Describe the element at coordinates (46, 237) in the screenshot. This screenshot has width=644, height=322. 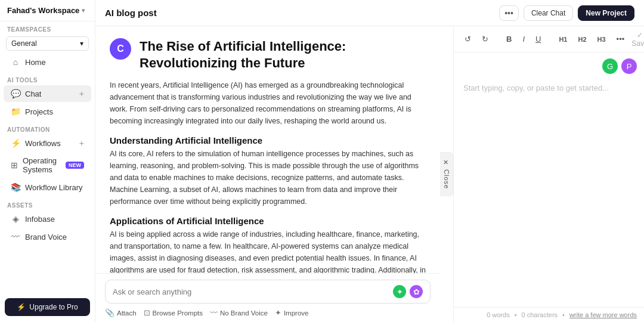
I see `sidebar-item-label: Brand Voice` at that location.